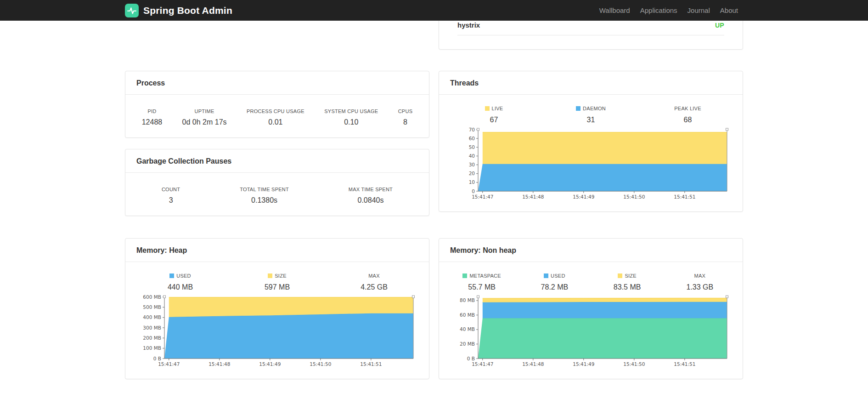  I want to click on svg-text: 20, so click(471, 173).